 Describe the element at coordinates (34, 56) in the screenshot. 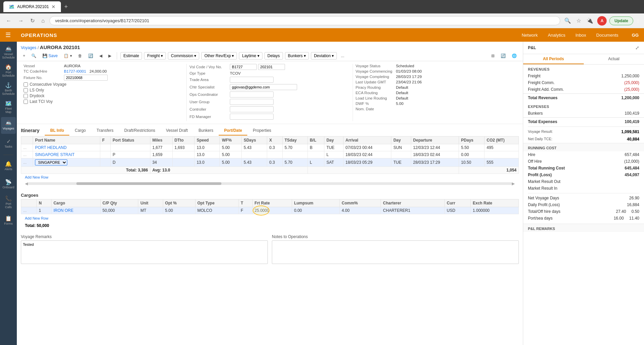

I see `search-button: 🔍` at that location.